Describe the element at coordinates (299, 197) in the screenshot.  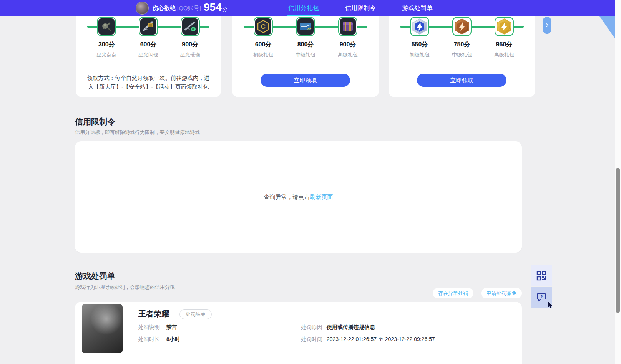
I see `query-error-message: 查询异常，请点击刷新页面` at that location.